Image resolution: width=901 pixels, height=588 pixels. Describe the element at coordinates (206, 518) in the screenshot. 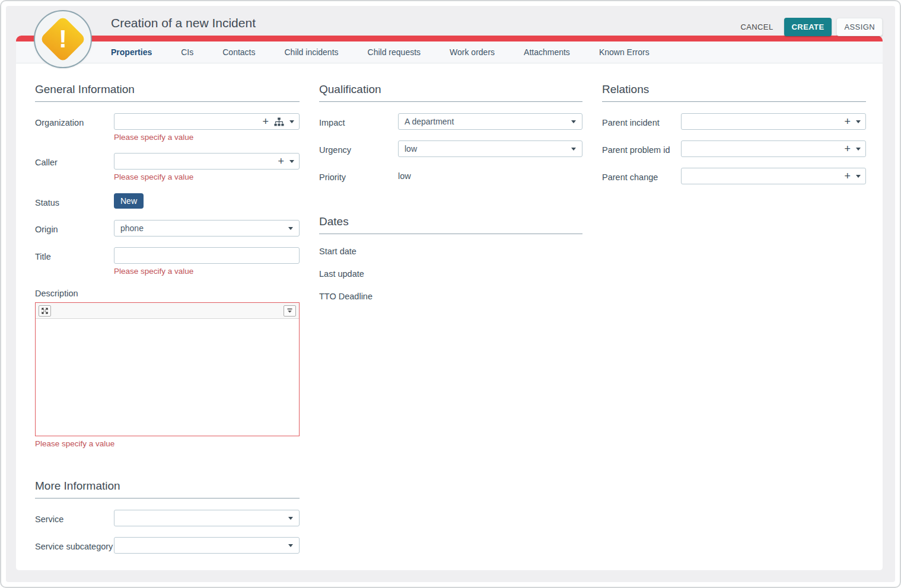

I see `service-select` at that location.